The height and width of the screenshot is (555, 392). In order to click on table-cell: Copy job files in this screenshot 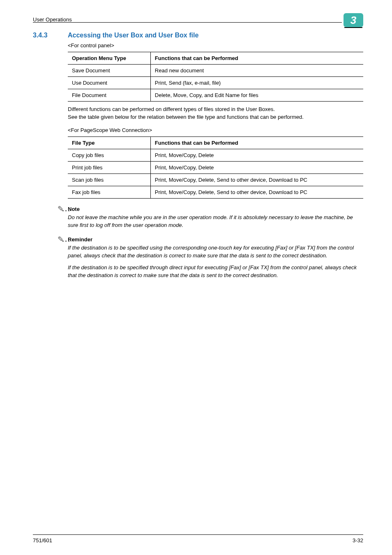, I will do `click(109, 155)`.